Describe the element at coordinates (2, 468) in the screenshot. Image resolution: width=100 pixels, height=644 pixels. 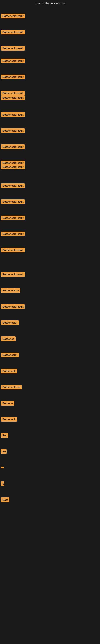
I see `bottleneck-badge` at that location.